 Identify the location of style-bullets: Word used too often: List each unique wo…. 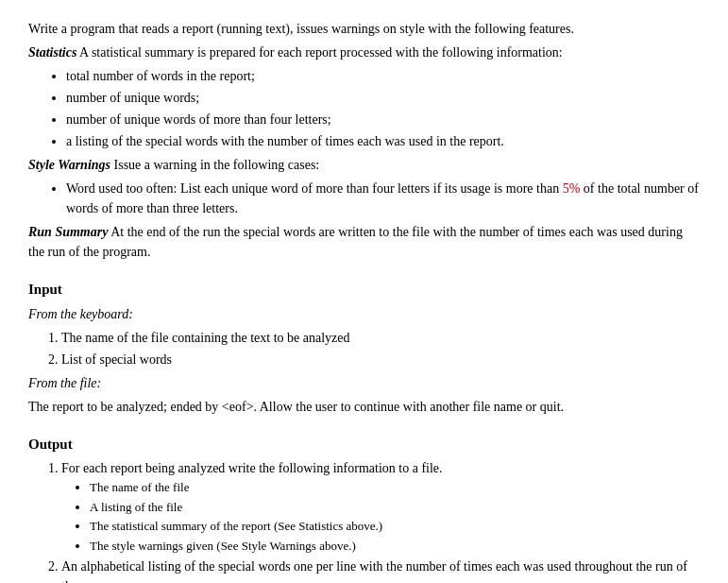
(383, 198).